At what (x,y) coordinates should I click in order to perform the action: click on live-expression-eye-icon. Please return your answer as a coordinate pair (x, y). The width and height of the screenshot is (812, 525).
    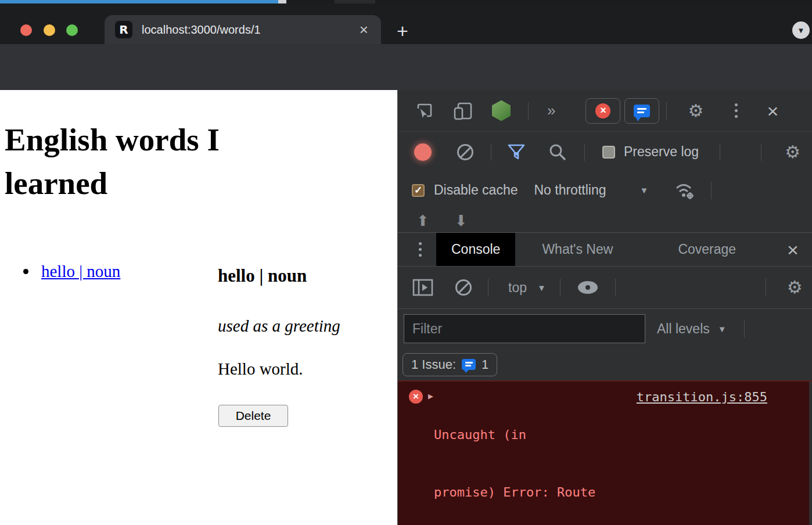
    Looking at the image, I should click on (588, 287).